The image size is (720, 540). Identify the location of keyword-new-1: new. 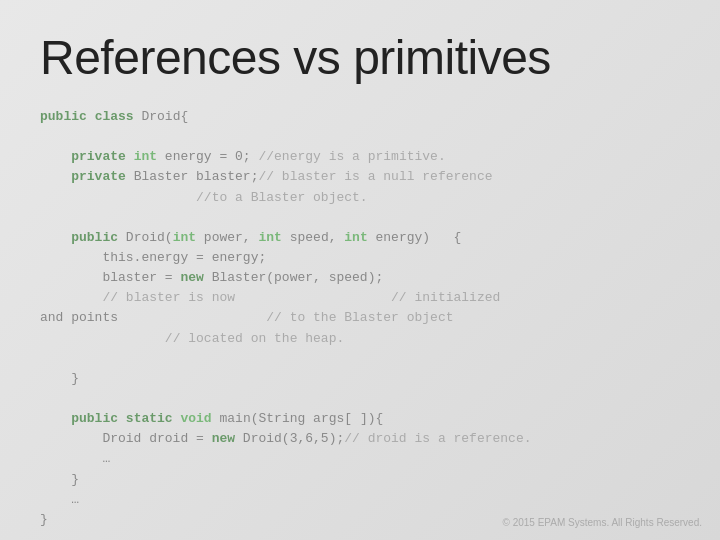
(192, 278).